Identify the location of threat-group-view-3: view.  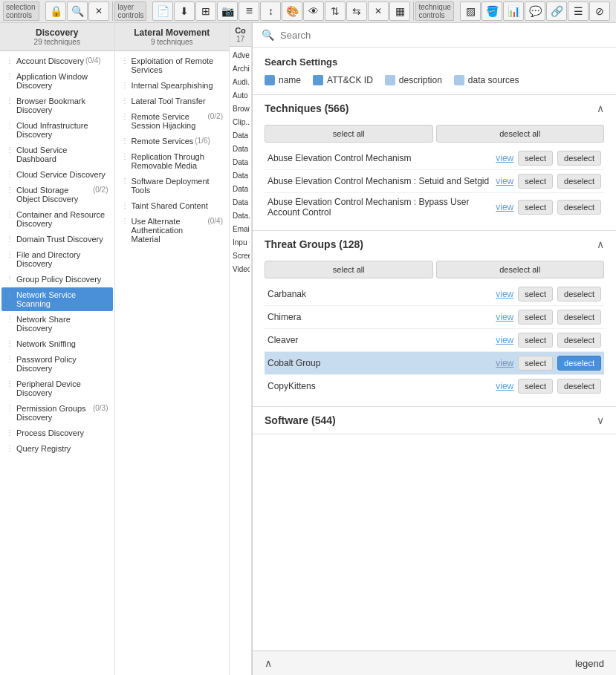
(505, 363).